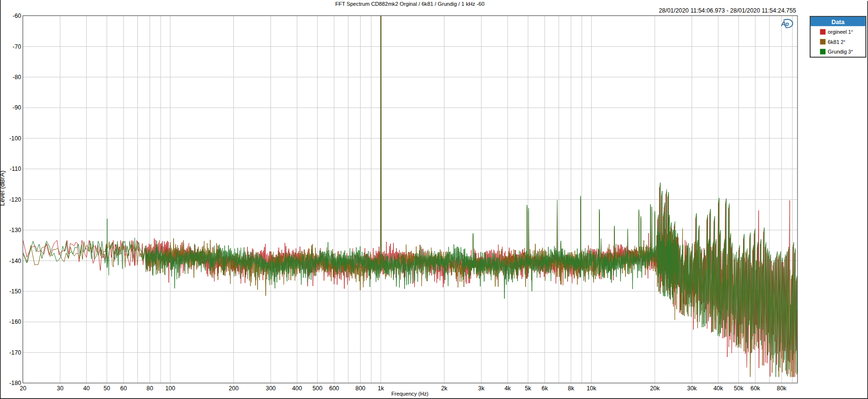  Describe the element at coordinates (171, 388) in the screenshot. I see `svg-text: 100` at that location.